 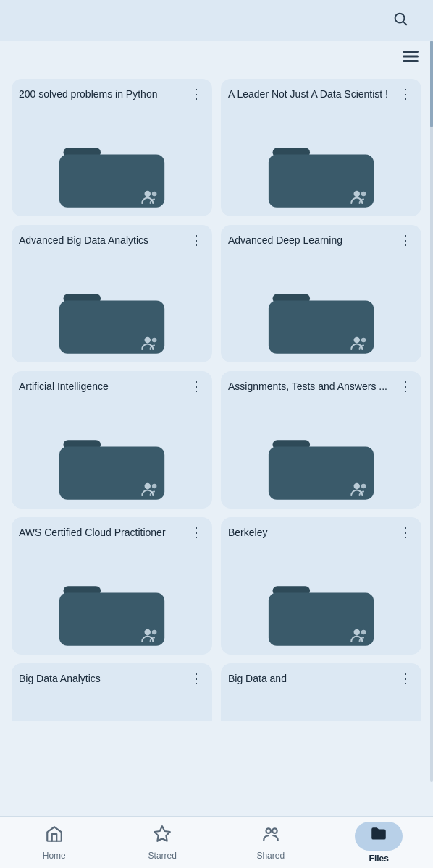 What do you see at coordinates (112, 440) in the screenshot?
I see `folder-card: Artificial Intelligence⋮` at bounding box center [112, 440].